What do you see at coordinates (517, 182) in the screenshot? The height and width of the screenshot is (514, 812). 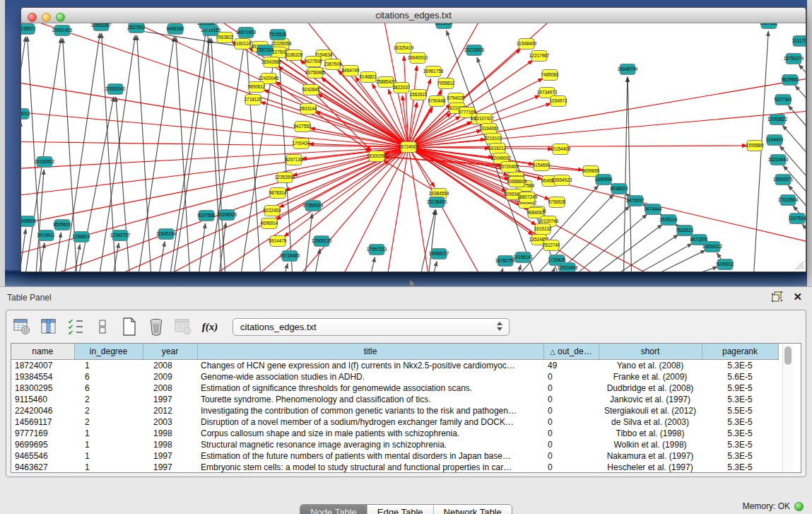 I see `network-node: 10688609` at bounding box center [517, 182].